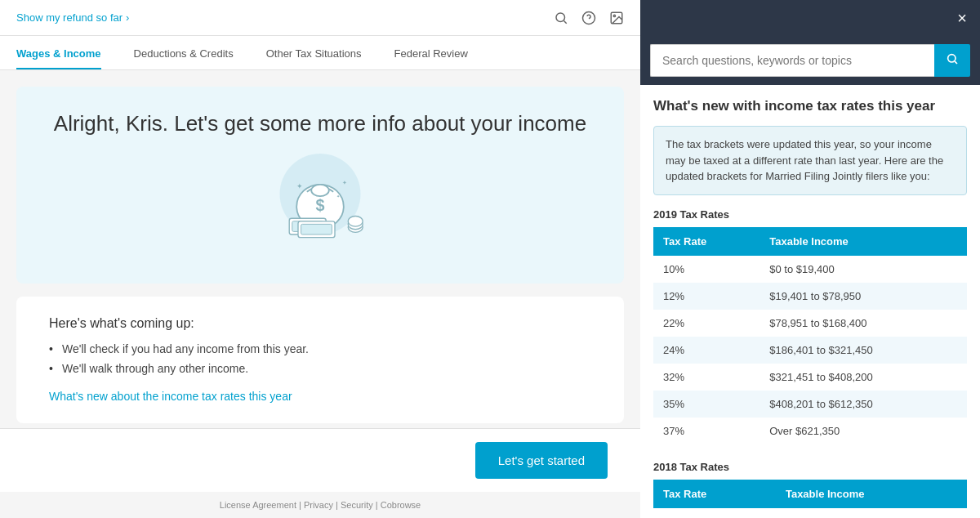 Image resolution: width=980 pixels, height=518 pixels. Describe the element at coordinates (320, 324) in the screenshot. I see `coming-up-heading: Here's what's coming up:` at that location.